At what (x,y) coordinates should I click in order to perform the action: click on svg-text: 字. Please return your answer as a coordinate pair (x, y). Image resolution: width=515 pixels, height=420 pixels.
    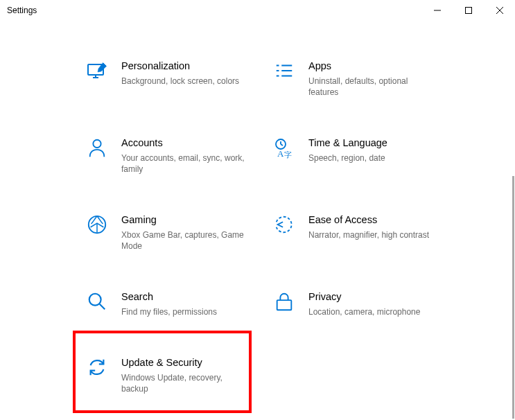
    Looking at the image, I should click on (288, 155).